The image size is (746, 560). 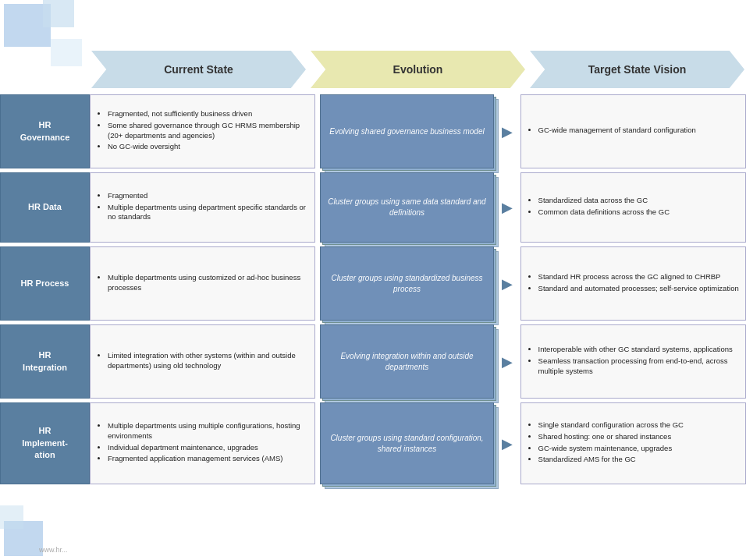 I want to click on target-box-implementation: Single standard configuration across the…, so click(x=634, y=443).